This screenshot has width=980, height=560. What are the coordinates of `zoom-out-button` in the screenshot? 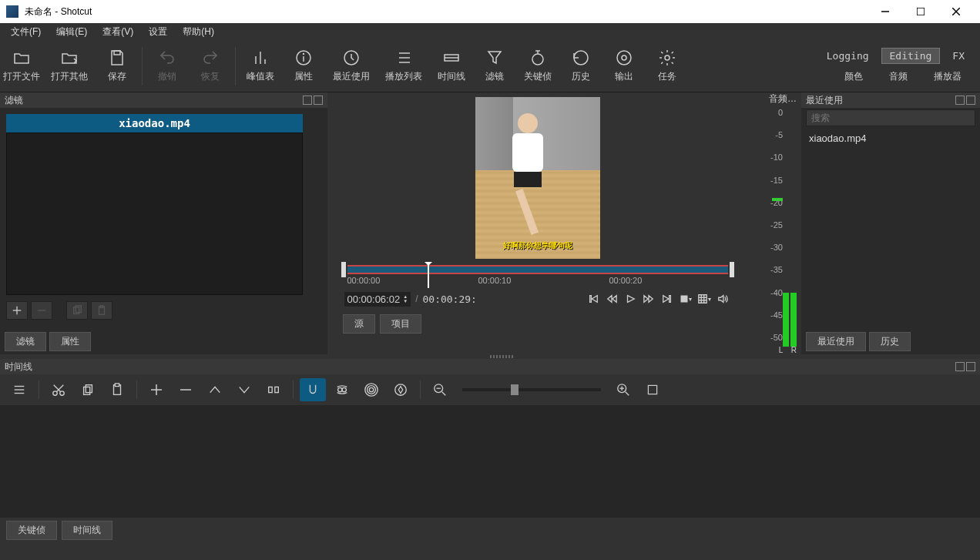 It's located at (440, 390).